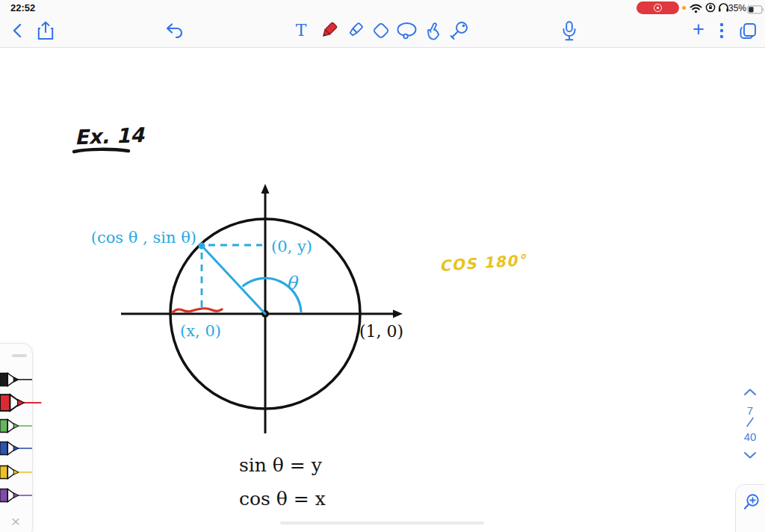 Image resolution: width=765 pixels, height=532 pixels. Describe the element at coordinates (756, 10) in the screenshot. I see `battery-icon` at that location.